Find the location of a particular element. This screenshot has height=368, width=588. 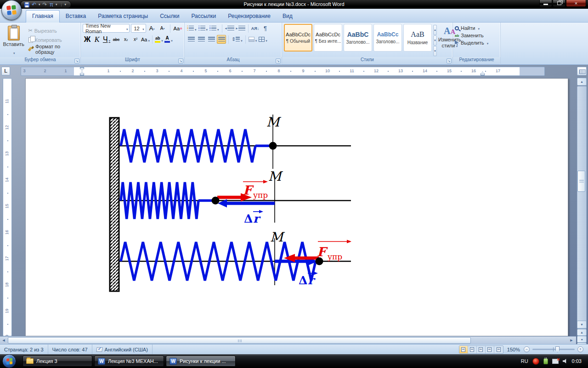

bullets-button is located at coordinates (192, 29).